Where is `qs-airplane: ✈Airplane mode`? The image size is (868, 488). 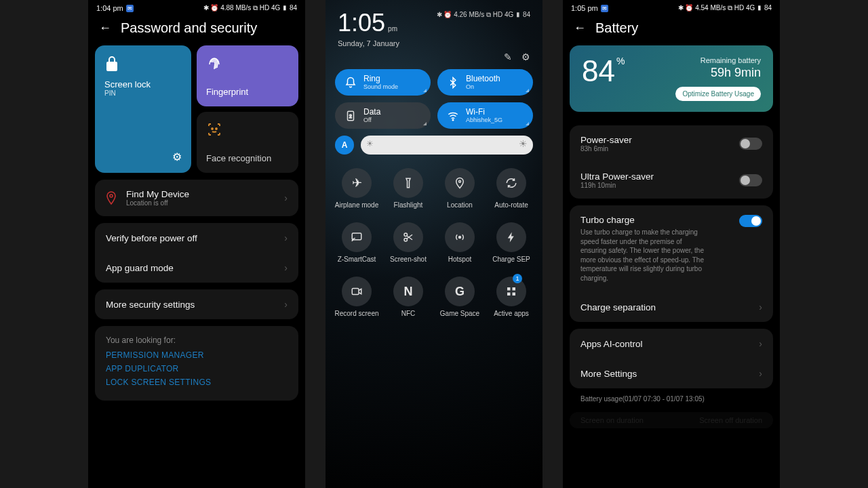
qs-airplane: ✈Airplane mode is located at coordinates (357, 190).